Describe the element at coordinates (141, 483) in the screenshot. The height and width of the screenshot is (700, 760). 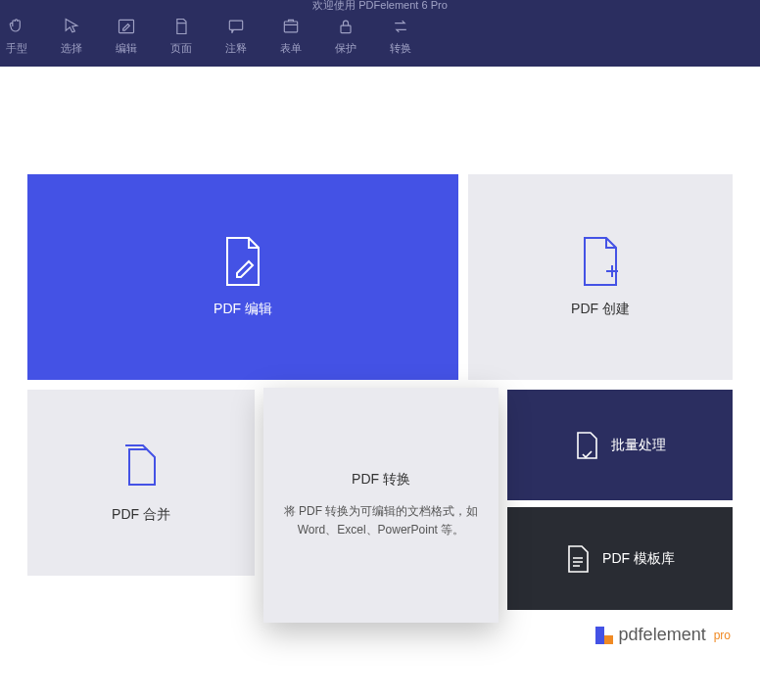
I see `tile-pdf-combine: PDF 合并` at that location.